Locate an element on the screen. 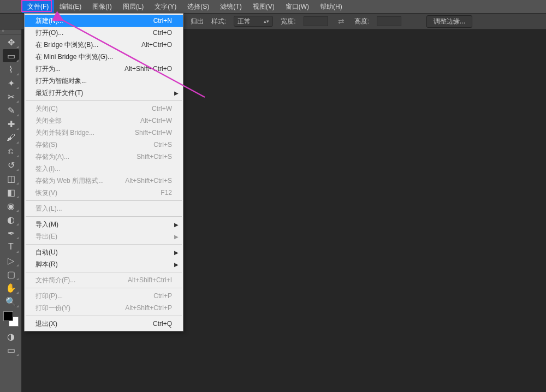 Image resolution: width=546 pixels, height=392 pixels. tool-zoom: 🔍 is located at coordinates (11, 301).